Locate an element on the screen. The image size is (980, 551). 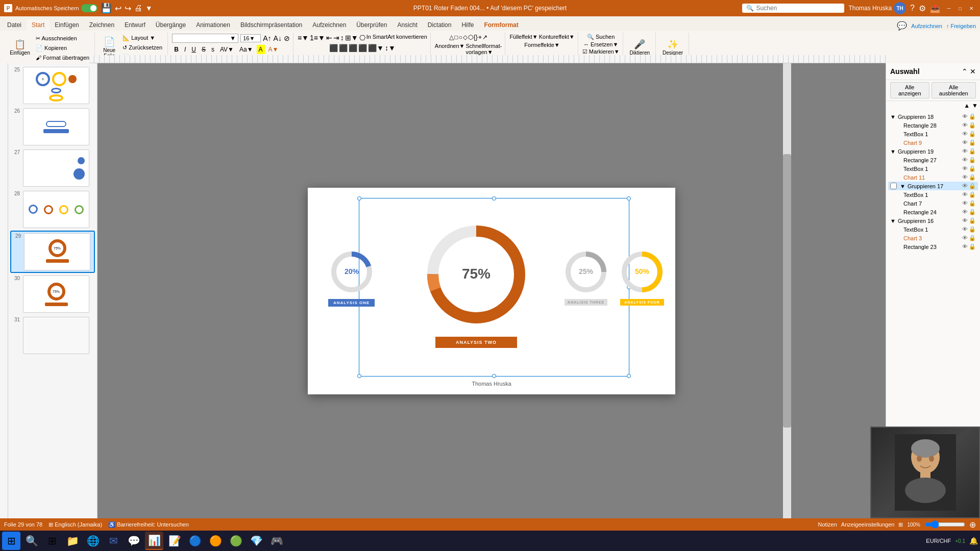
tree-item-textbox1-17: TextBox 1 👁 🔒 is located at coordinates (936, 195).